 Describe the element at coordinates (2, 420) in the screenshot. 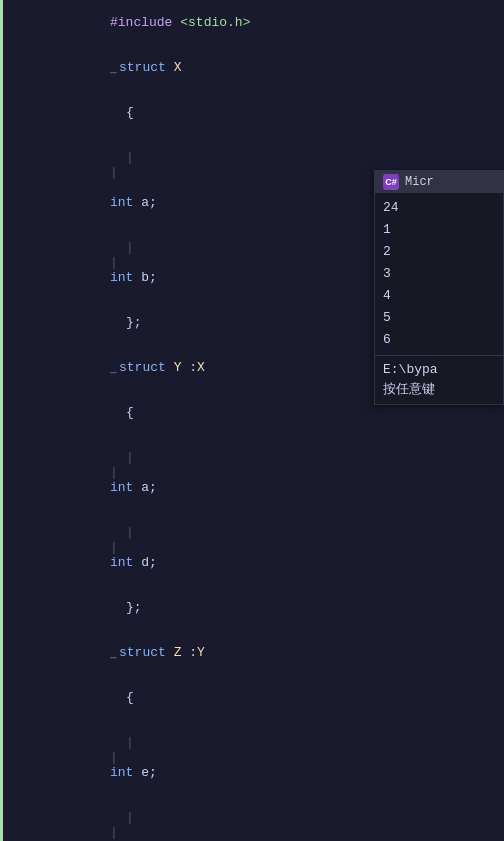

I see `green-line-indicator` at that location.